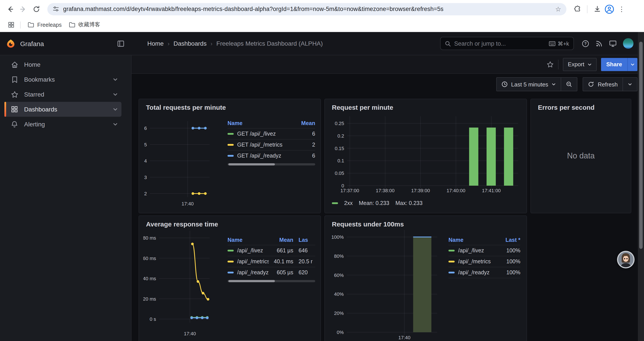 Image resolution: width=644 pixels, height=341 pixels. I want to click on bookmark-label: Freeleaps, so click(50, 25).